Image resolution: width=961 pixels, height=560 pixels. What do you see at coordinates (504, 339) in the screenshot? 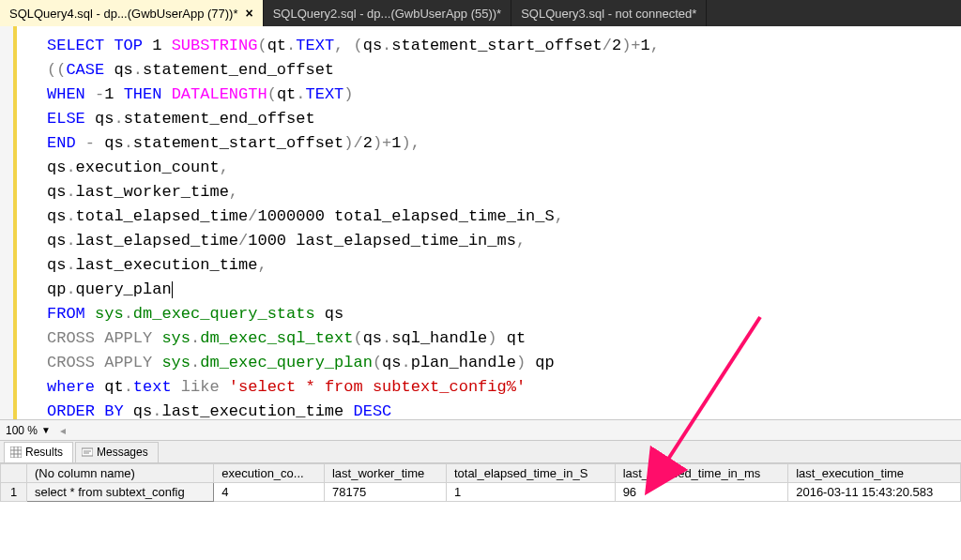
I see `code-line: CROSS APPLY sys.dm_exec_sql_text(qs.sql_…` at bounding box center [504, 339].